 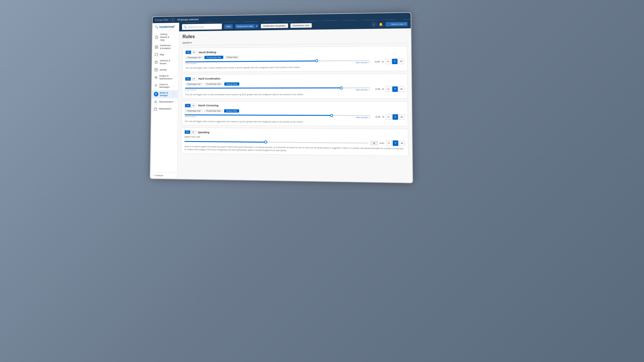 I want to click on sidebar-logo: 🔍 myGEOTAB®, so click(x=166, y=27).